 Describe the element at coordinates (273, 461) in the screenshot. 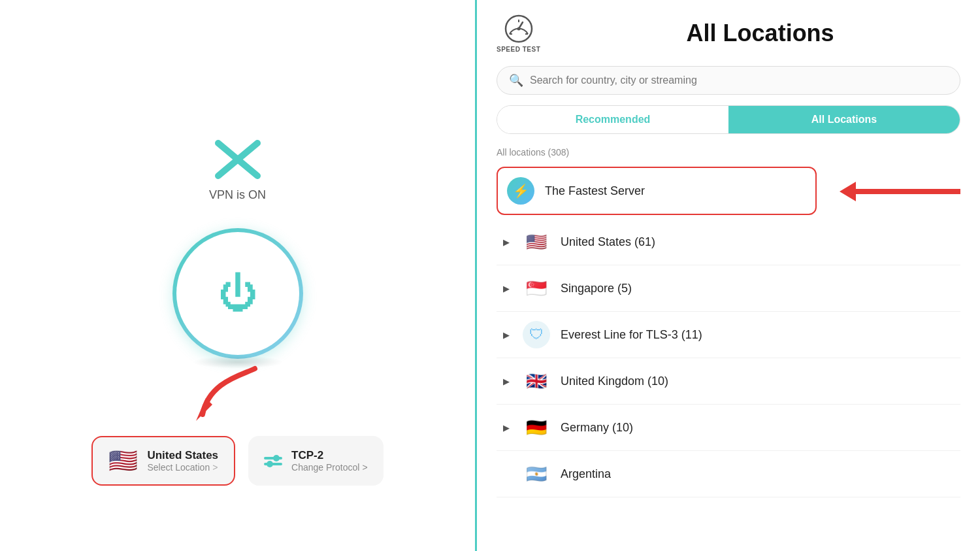

I see `protocol-toggles-icon` at that location.